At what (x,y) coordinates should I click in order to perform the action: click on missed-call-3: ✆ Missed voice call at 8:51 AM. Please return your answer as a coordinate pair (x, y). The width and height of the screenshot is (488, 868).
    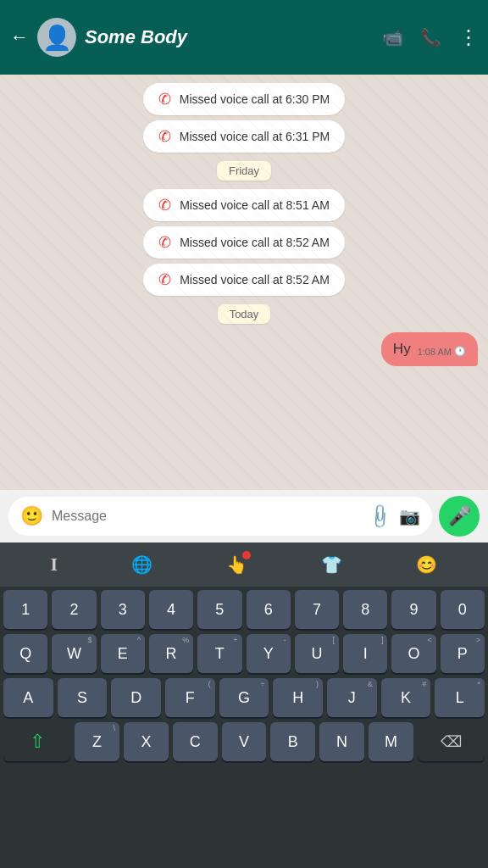
    Looking at the image, I should click on (244, 205).